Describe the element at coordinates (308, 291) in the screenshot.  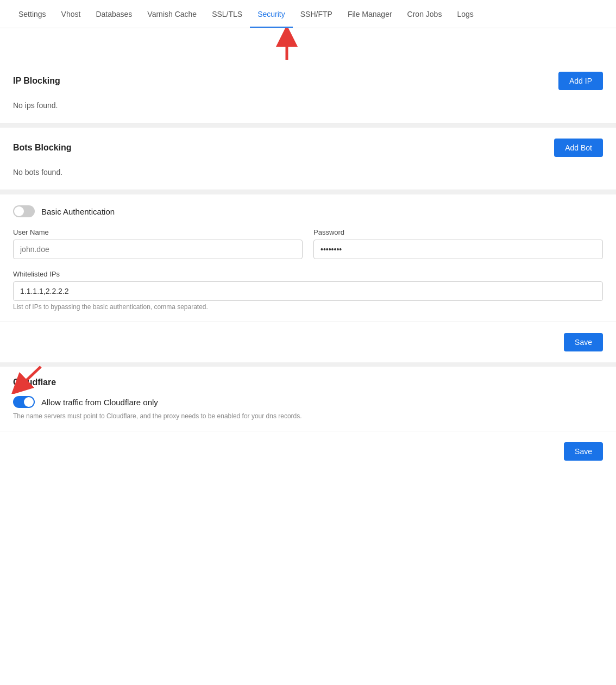
I see `whitelisted-ips-input` at that location.